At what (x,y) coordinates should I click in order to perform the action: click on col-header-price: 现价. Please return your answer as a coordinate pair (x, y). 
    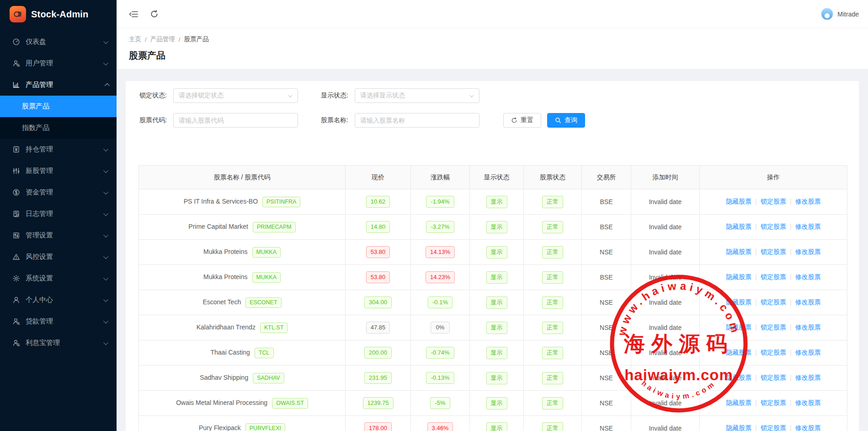
    Looking at the image, I should click on (378, 178).